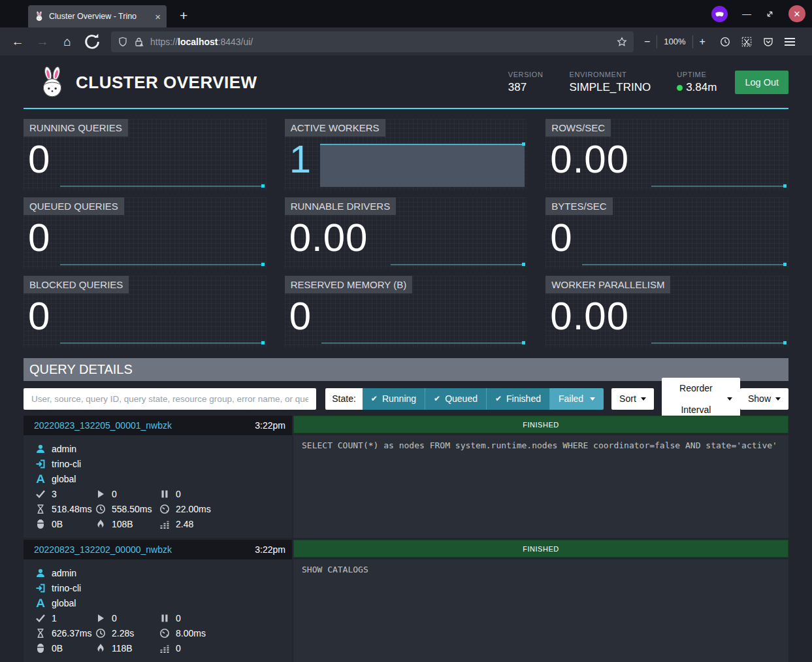  What do you see at coordinates (123, 633) in the screenshot?
I see `cpu-time-value: 2.28s` at bounding box center [123, 633].